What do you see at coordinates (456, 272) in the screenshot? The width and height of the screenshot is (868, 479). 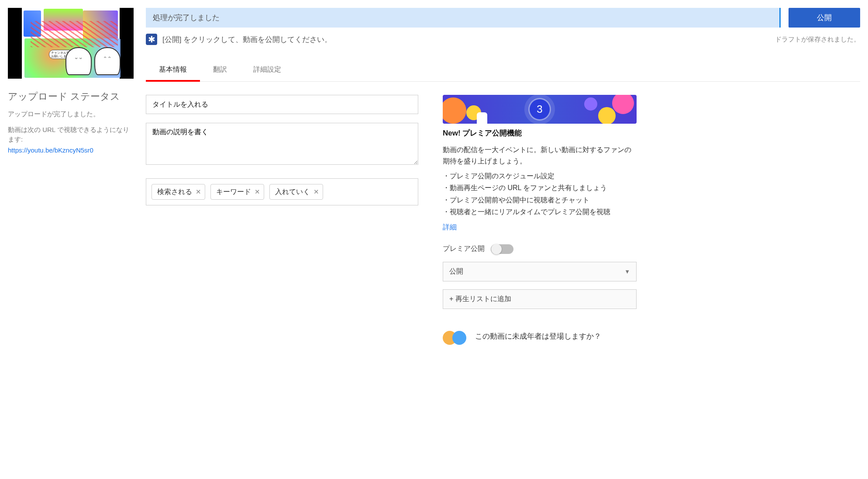 I see `visibility-value: 公開` at bounding box center [456, 272].